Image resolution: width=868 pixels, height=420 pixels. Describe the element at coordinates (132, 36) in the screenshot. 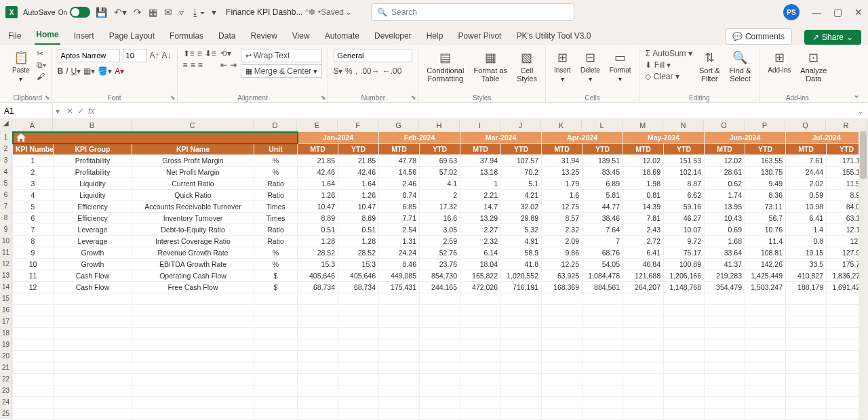

I see `tab-page-layout: Page Layout` at that location.